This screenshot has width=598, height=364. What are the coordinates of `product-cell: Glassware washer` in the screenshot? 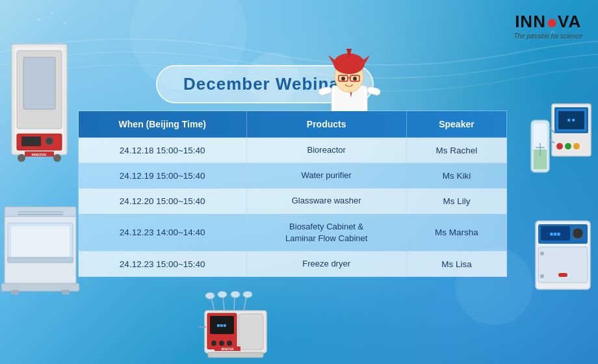 It's located at (326, 202).